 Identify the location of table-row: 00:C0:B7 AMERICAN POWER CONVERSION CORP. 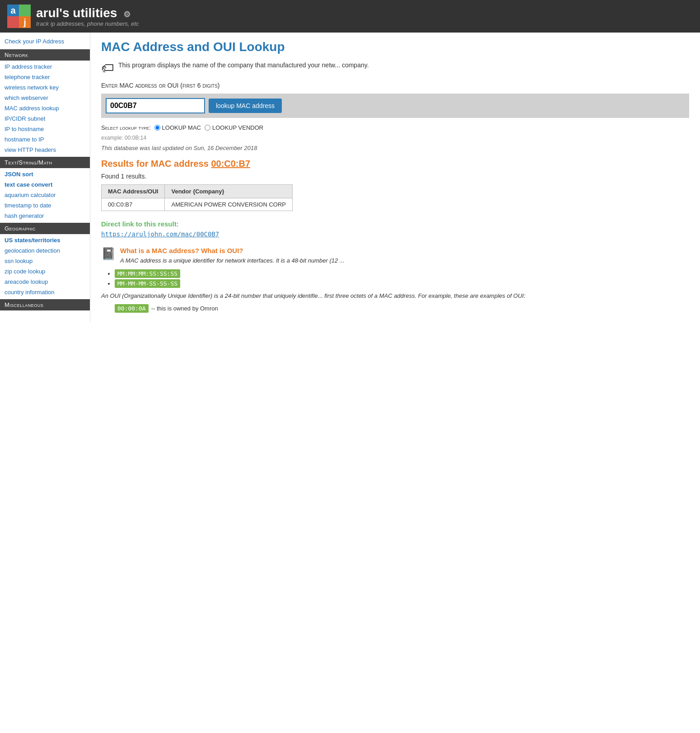
(197, 205).